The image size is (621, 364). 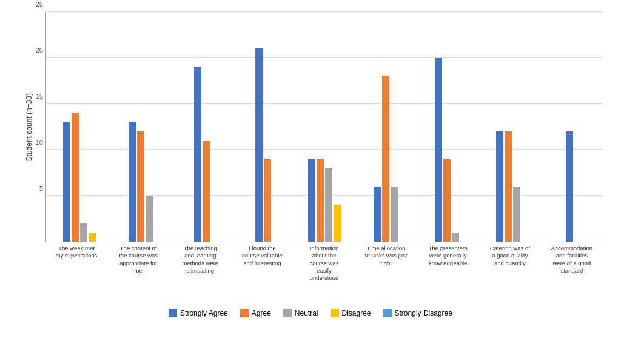 What do you see at coordinates (173, 313) in the screenshot?
I see `legend-swatch-strongly_agree` at bounding box center [173, 313].